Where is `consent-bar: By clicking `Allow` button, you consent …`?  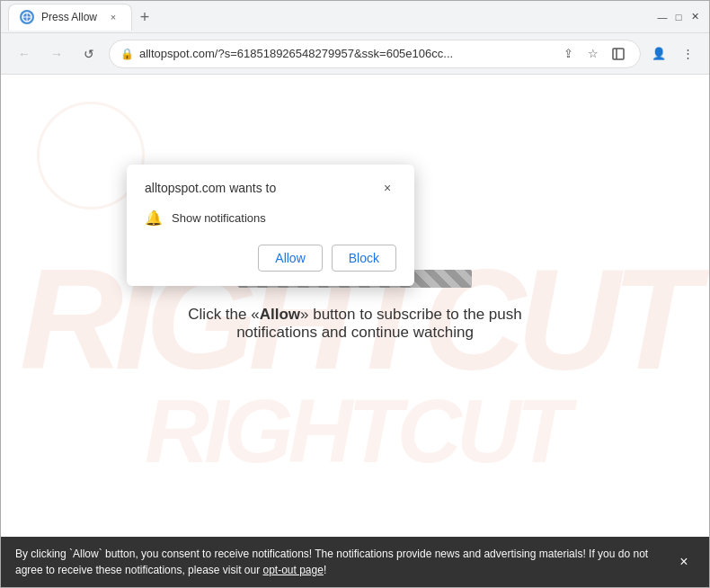
consent-bar: By clicking `Allow` button, you consent … is located at coordinates (355, 562).